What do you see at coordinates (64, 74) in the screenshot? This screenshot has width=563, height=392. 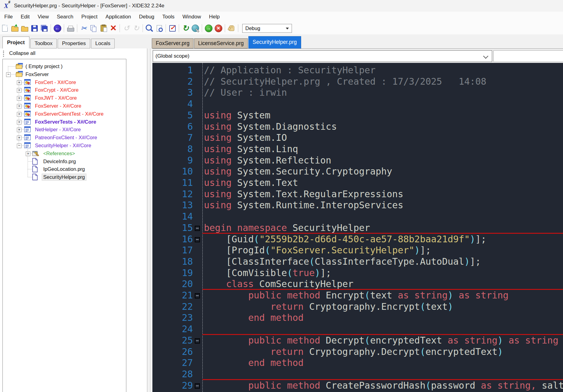 I see `tree-item: −FoxServer` at bounding box center [64, 74].